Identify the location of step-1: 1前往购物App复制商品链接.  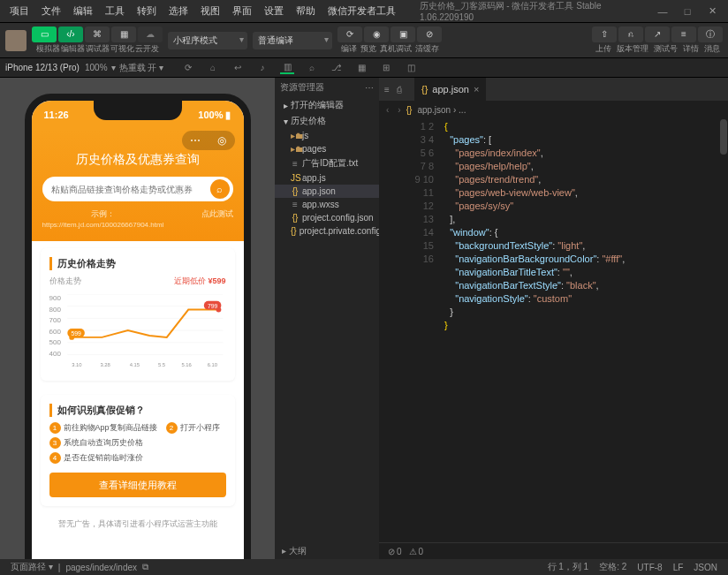
(103, 427).